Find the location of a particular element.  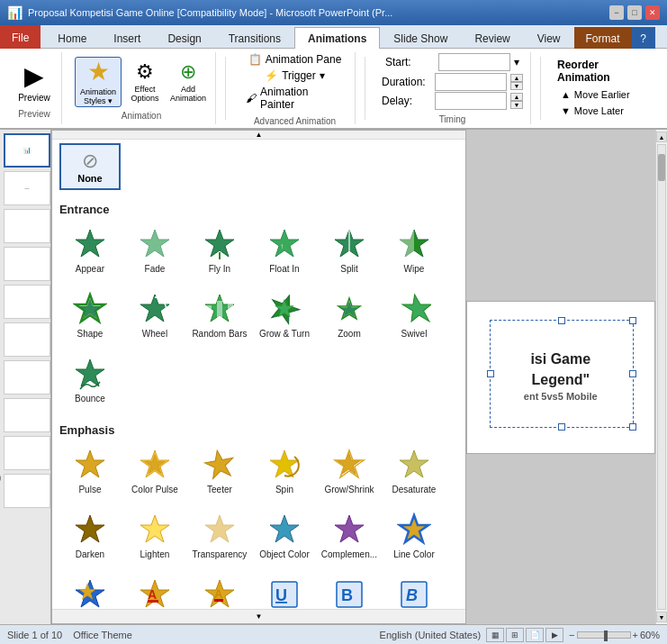

duration-down: ▼ is located at coordinates (517, 86).